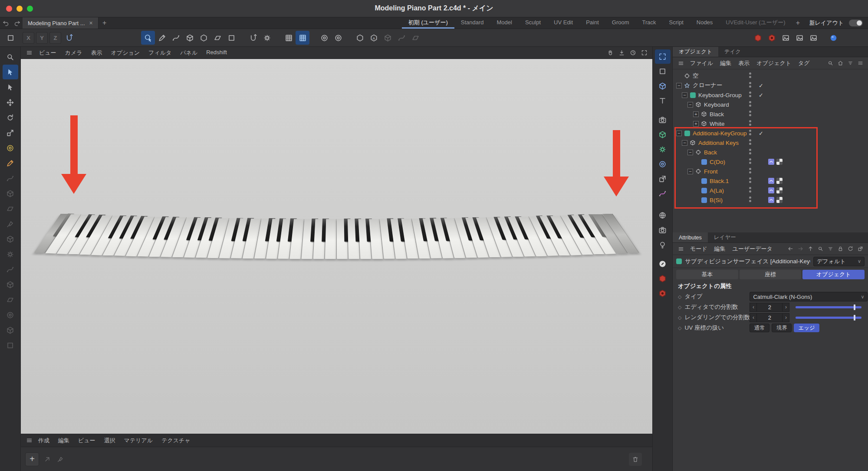  What do you see at coordinates (592, 23) in the screenshot?
I see `layout-tab-paint: Paint` at bounding box center [592, 23].